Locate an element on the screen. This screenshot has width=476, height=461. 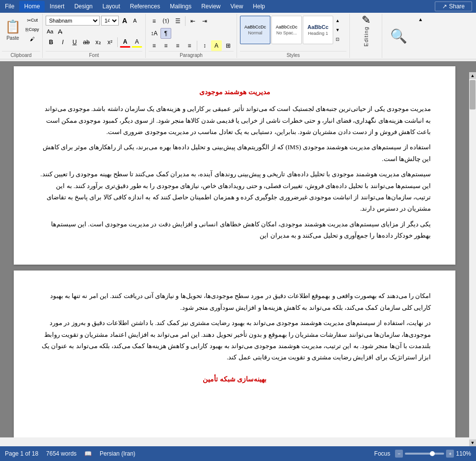
superscript-button: x² is located at coordinates (110, 42).